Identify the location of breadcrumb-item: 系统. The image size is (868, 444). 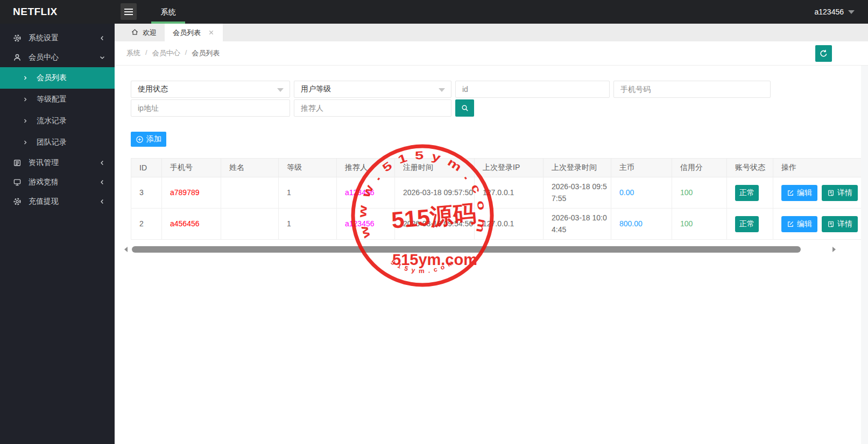
(133, 53).